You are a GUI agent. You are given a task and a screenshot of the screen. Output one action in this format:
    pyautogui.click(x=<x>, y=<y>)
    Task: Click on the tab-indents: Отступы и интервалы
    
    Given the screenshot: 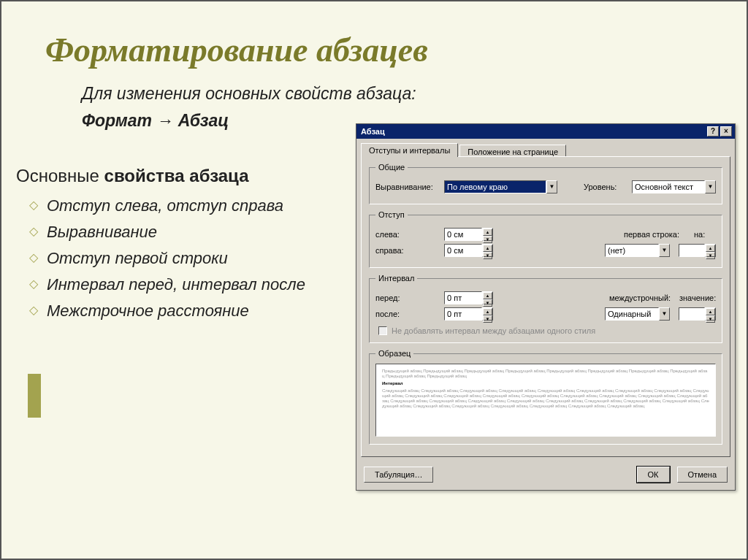 What is the action you would take?
    pyautogui.click(x=409, y=150)
    